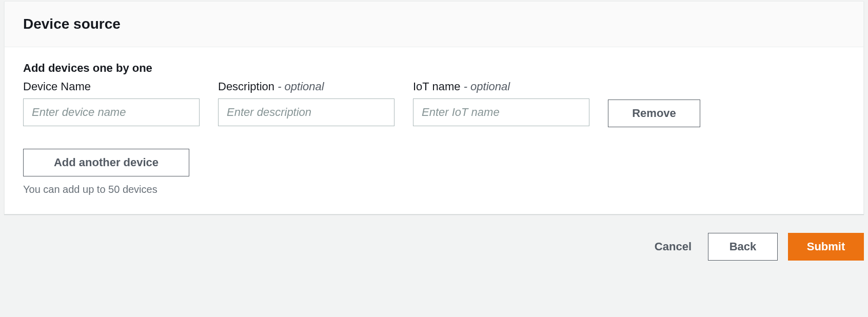 The height and width of the screenshot is (317, 868). Describe the element at coordinates (434, 237) in the screenshot. I see `action-row: Cancel Back Submit` at that location.